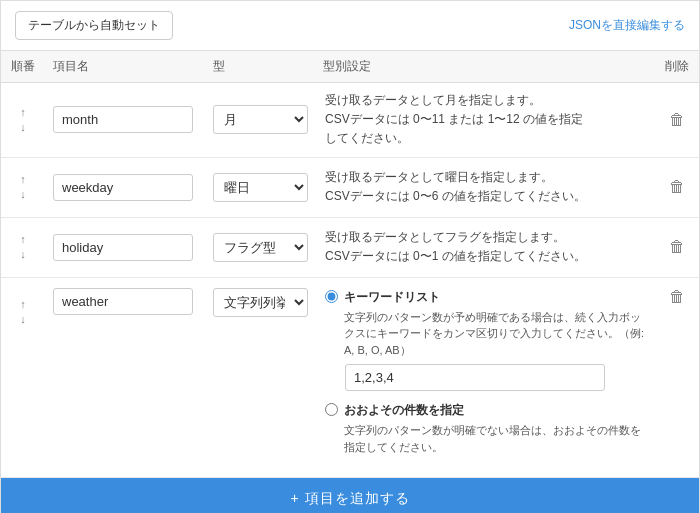 The image size is (700, 513). I want to click on radio-count-title: おおよその件数を指定, so click(494, 410).